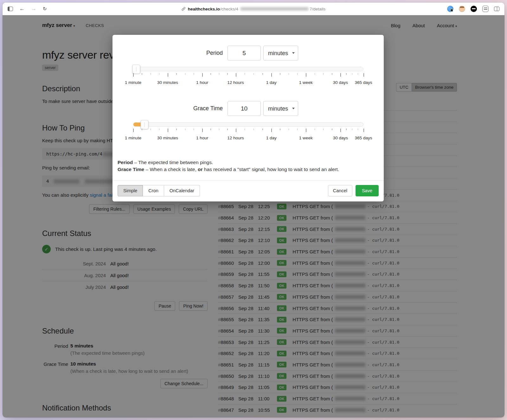 Image resolution: width=507 pixels, height=420 pixels. What do you see at coordinates (204, 9) in the screenshot?
I see `url-domain: healthchecks.io` at bounding box center [204, 9].